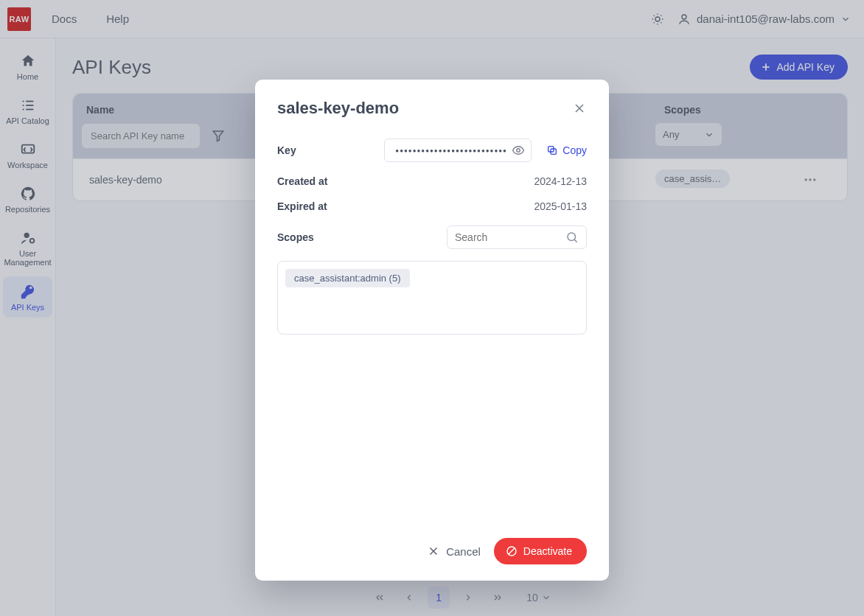 The height and width of the screenshot is (616, 864). I want to click on key-masked-value: ●●●●●●●●●●●●●●●●●●●●●●●●●●●●, so click(451, 150).